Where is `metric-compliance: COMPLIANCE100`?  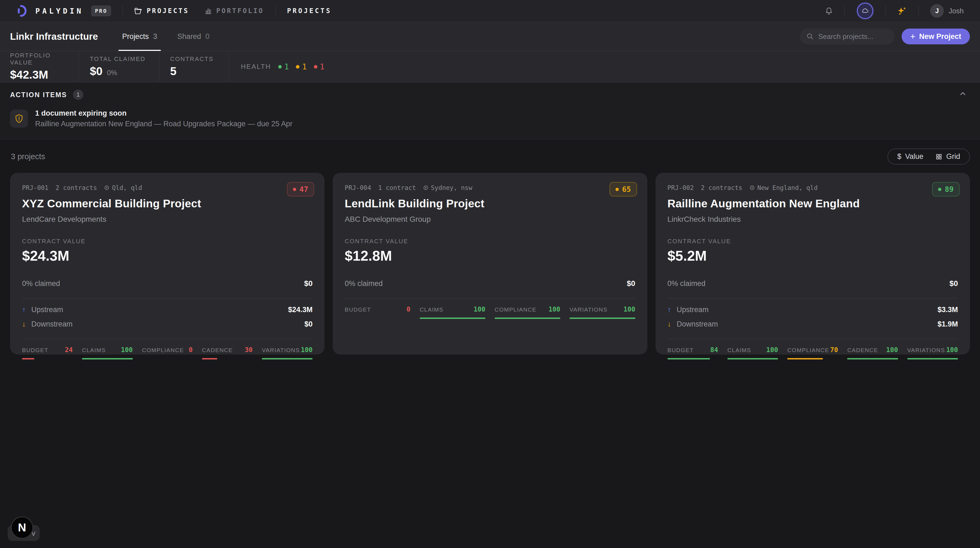 metric-compliance: COMPLIANCE100 is located at coordinates (527, 312).